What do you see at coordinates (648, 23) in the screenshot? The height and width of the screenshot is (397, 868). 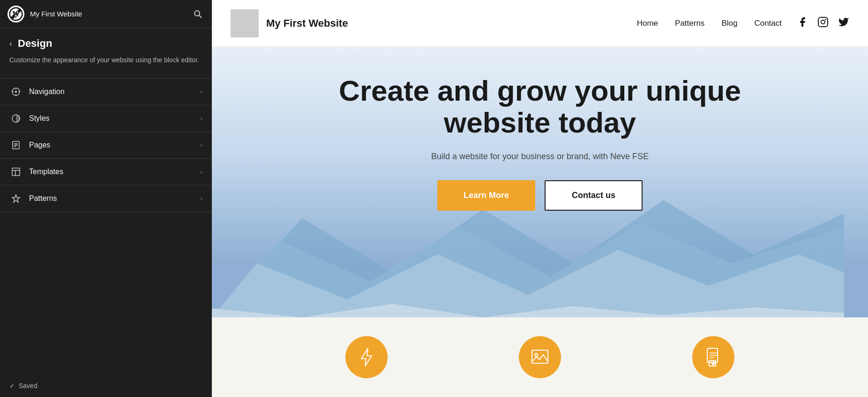 I see `nav-home: Home` at bounding box center [648, 23].